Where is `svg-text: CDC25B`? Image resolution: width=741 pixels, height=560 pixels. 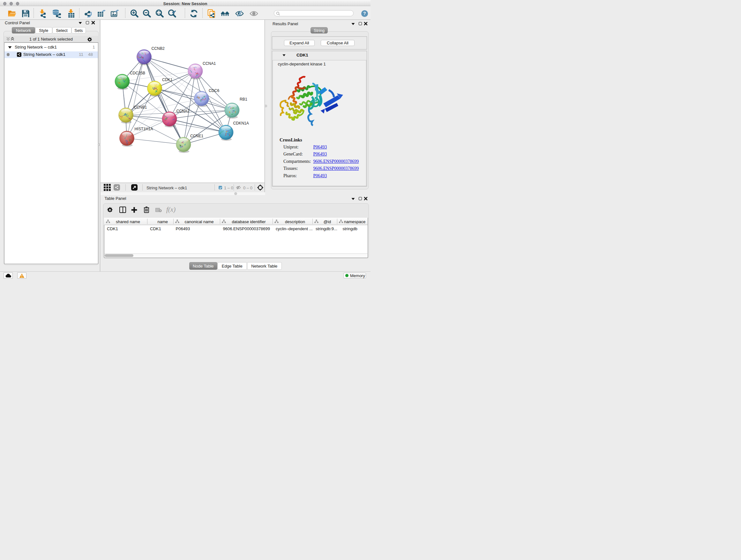
svg-text: CDC25B is located at coordinates (137, 73).